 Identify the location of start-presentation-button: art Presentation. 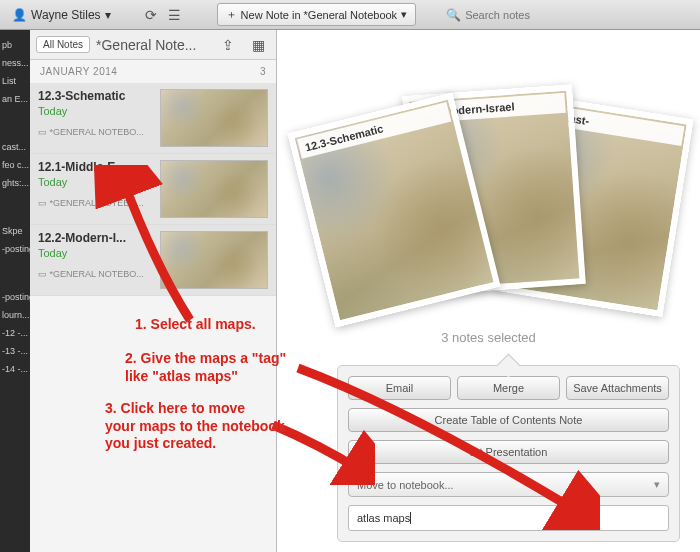
(508, 452).